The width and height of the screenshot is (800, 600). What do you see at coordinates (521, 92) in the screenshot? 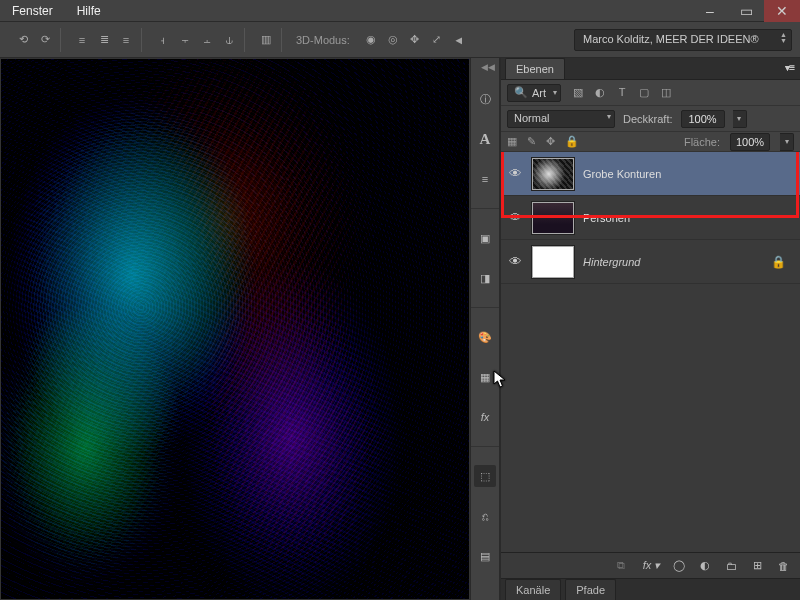
I see `search-icon: 🔍` at bounding box center [521, 92].